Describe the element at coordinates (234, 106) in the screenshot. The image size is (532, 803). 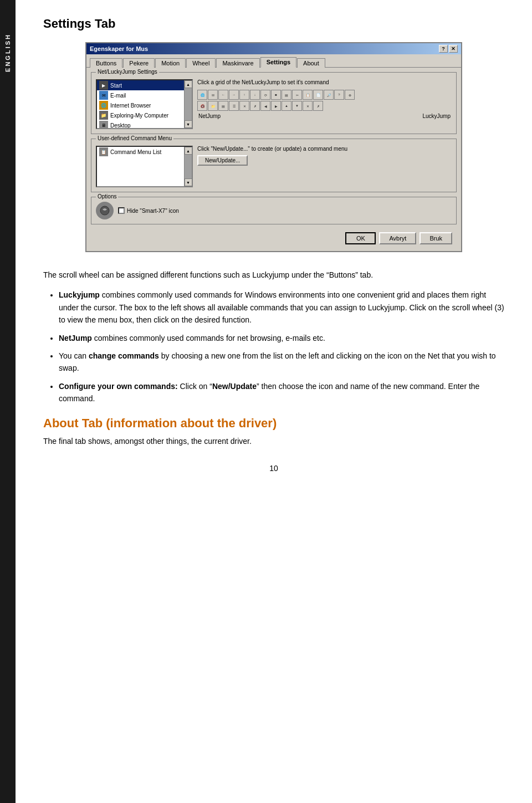
I see `icon-cell: ☰` at that location.